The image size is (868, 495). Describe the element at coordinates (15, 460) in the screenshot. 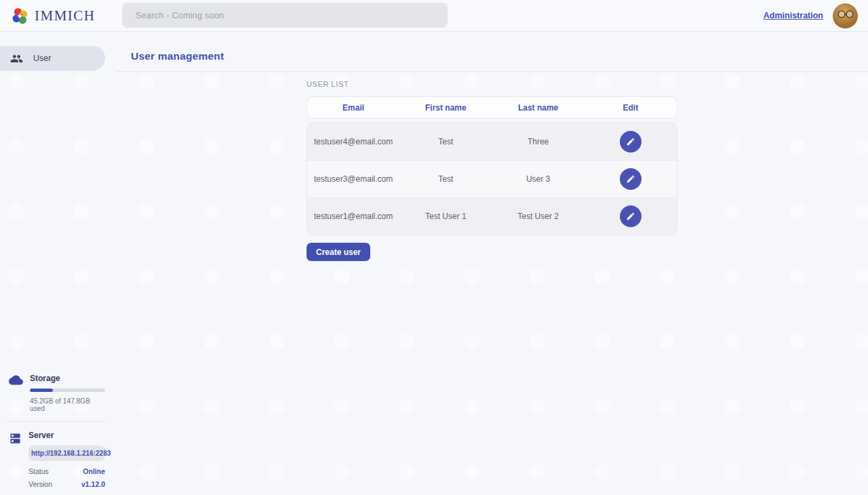

I see `server-icon` at that location.